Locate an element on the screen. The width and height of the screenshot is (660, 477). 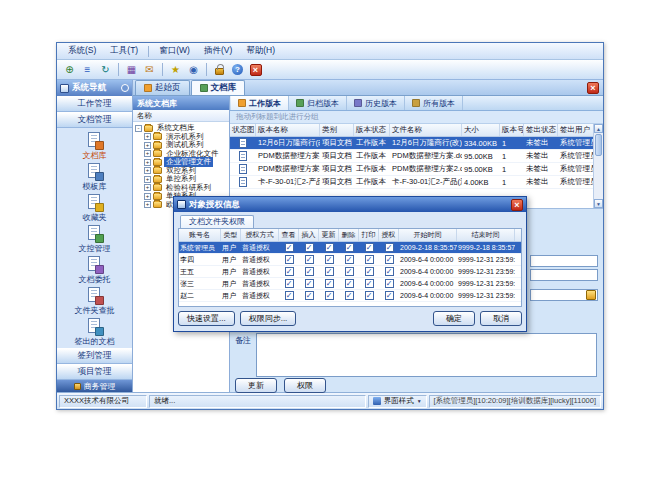
version-tab-working: 工作版本 is located at coordinates (260, 103).